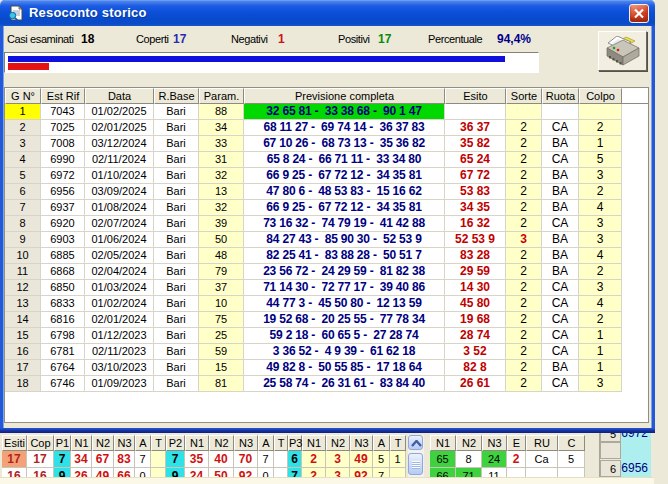  Describe the element at coordinates (23, 272) in the screenshot. I see `cell-gn: 11` at that location.